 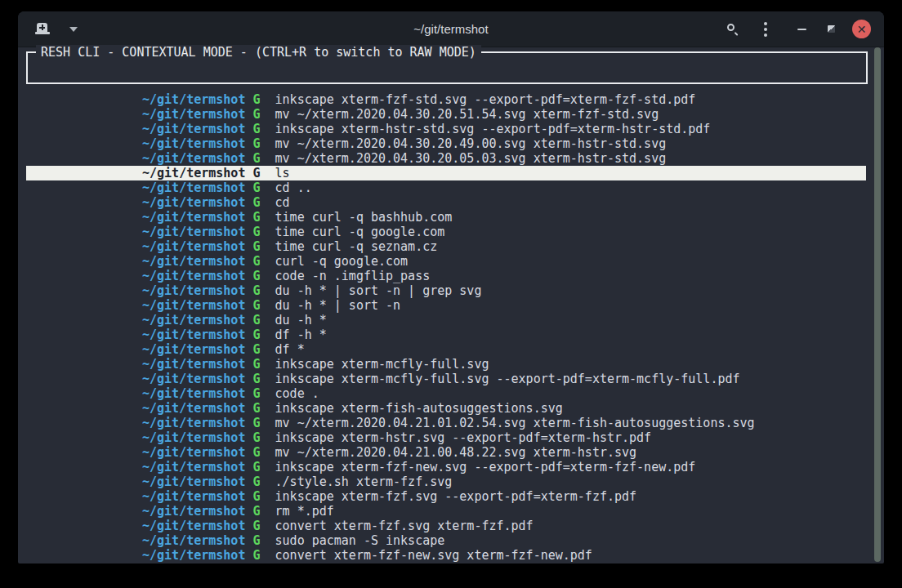 I want to click on search-button, so click(x=733, y=29).